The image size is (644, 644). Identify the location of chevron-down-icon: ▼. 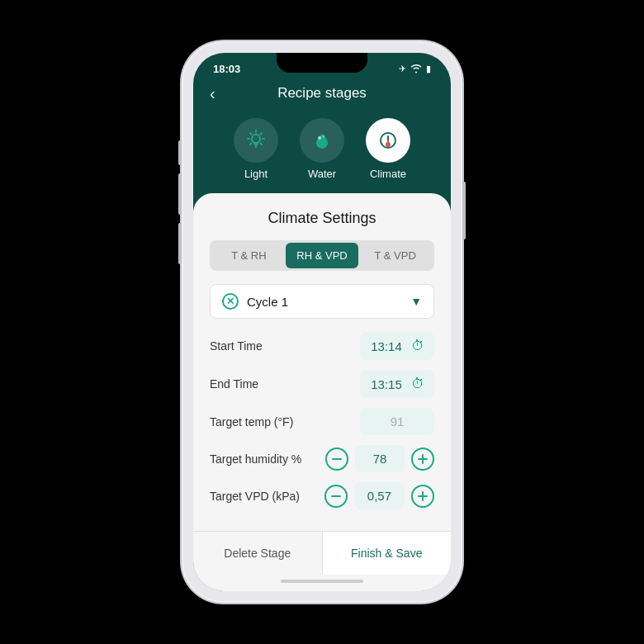
(416, 301).